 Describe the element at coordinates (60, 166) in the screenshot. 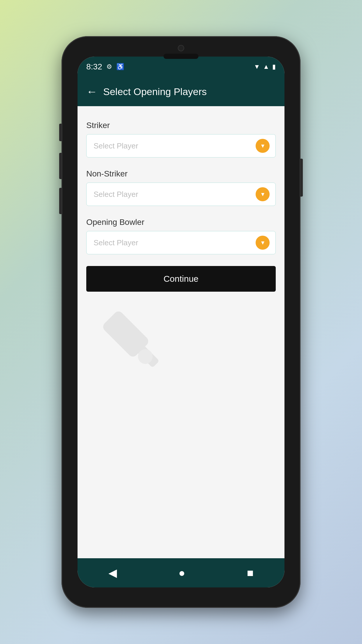

I see `side-button-volume-up` at that location.